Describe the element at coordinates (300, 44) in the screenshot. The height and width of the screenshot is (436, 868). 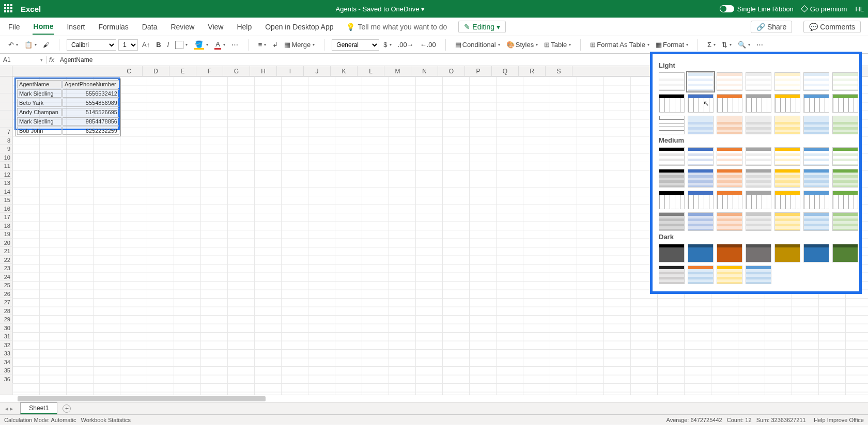
I see `merge-button: ▦ Merge` at that location.